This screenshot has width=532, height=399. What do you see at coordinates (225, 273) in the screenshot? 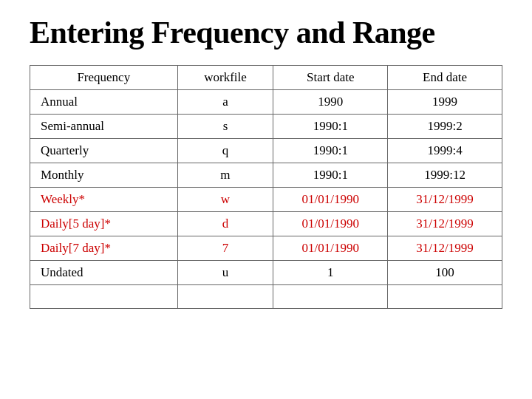
I see `cell-workfile: u` at bounding box center [225, 273].